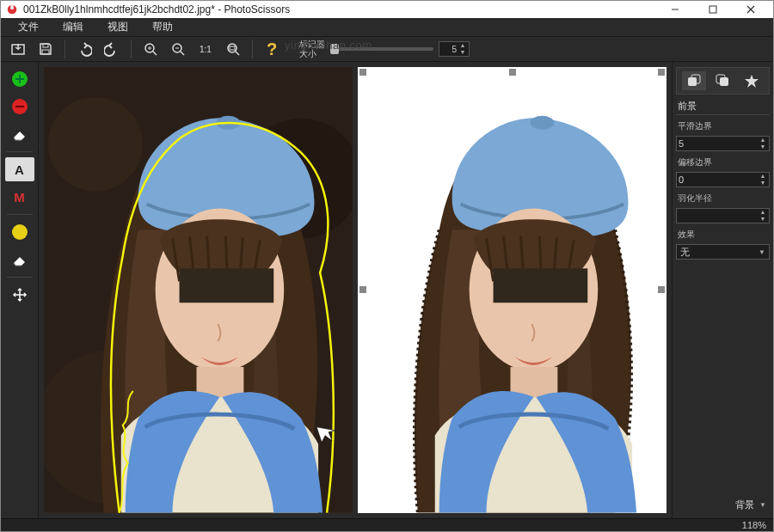 This screenshot has height=532, width=774. Describe the element at coordinates (363, 72) in the screenshot. I see `handle-tl` at that location.